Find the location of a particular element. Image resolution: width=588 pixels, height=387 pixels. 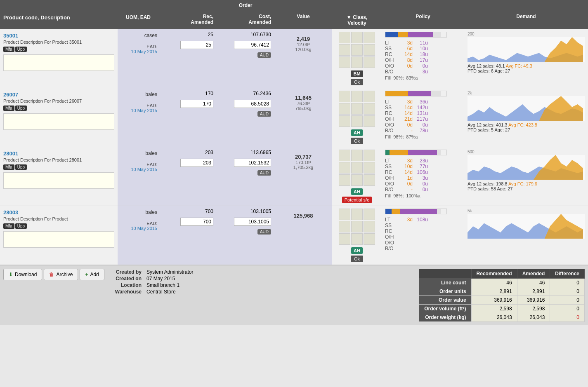

avg12-label: Avg 12 sales: 48.1 is located at coordinates (487, 66).